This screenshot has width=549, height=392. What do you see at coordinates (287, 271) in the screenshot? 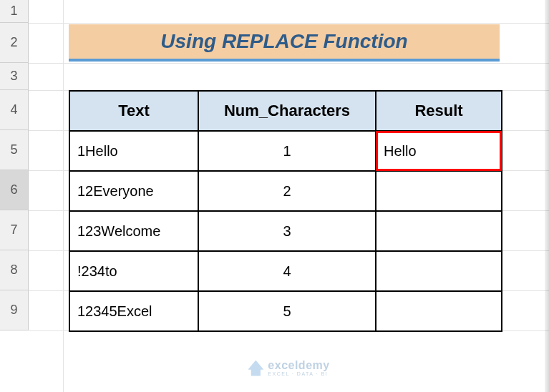
I see `cell-num: 4` at bounding box center [287, 271].